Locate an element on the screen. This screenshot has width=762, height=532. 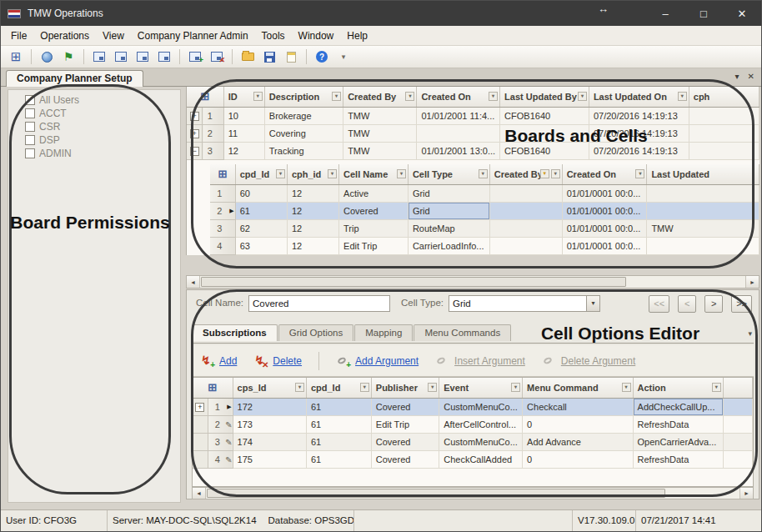
column-header-created-by: Created By▾ is located at coordinates (380, 97).